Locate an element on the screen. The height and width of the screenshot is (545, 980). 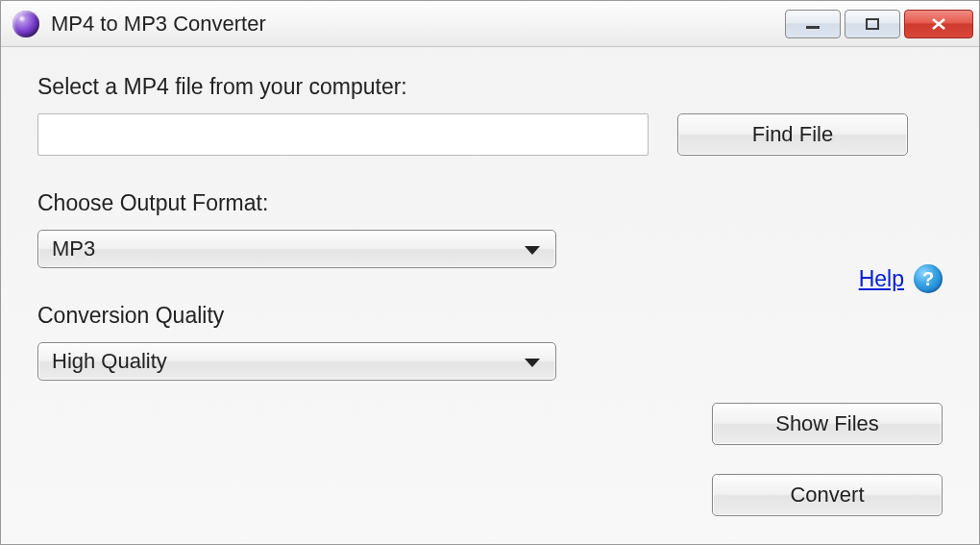
file-row: Find File is located at coordinates (490, 135).